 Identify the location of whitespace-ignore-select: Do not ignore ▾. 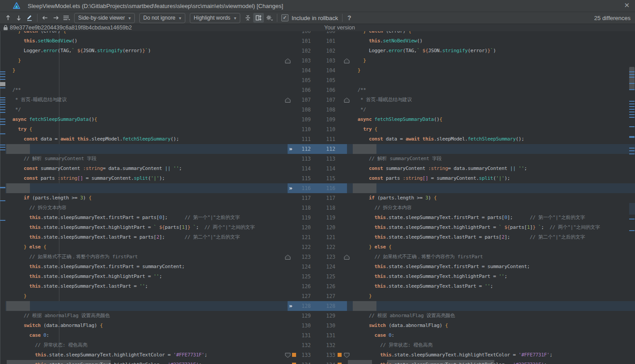
(163, 18).